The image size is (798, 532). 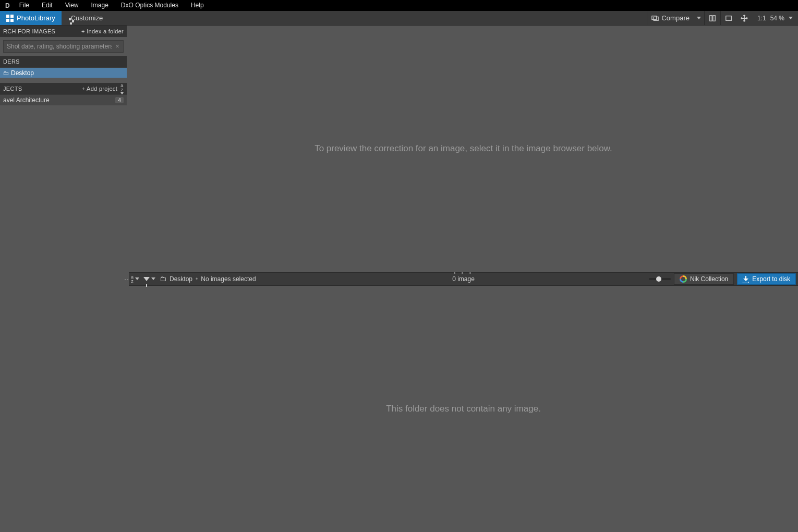 I want to click on compare-label: Compare, so click(x=675, y=18).